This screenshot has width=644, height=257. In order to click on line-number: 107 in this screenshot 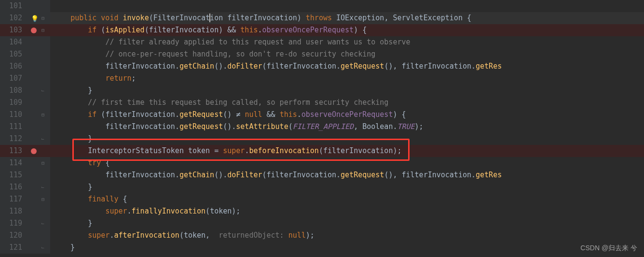, I will do `click(14, 78)`.